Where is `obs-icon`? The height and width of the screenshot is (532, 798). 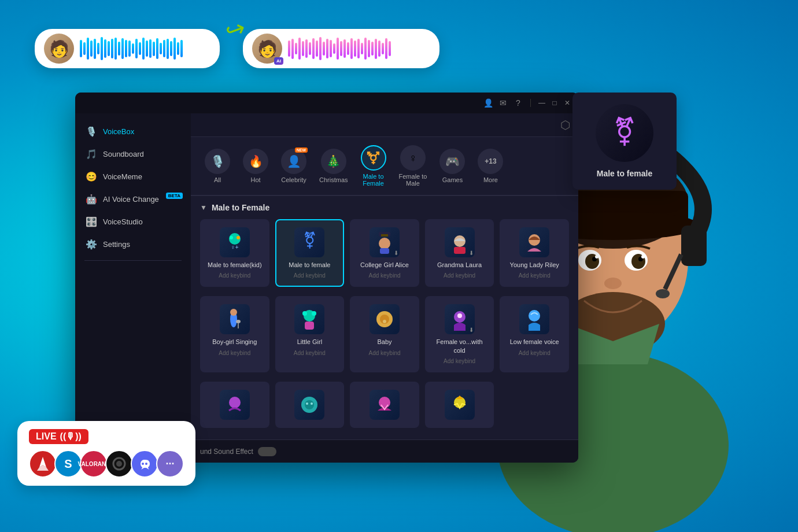
obs-icon is located at coordinates (119, 464).